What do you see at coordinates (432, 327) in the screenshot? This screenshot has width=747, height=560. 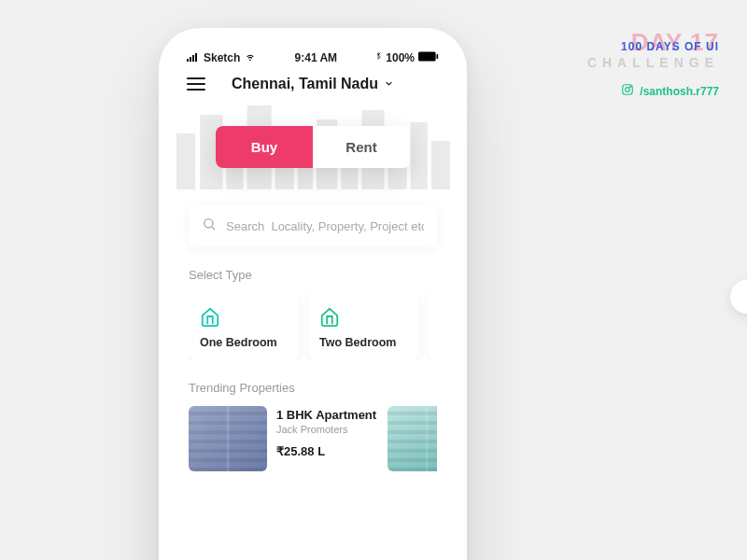 I see `type-card-three: Three` at bounding box center [432, 327].